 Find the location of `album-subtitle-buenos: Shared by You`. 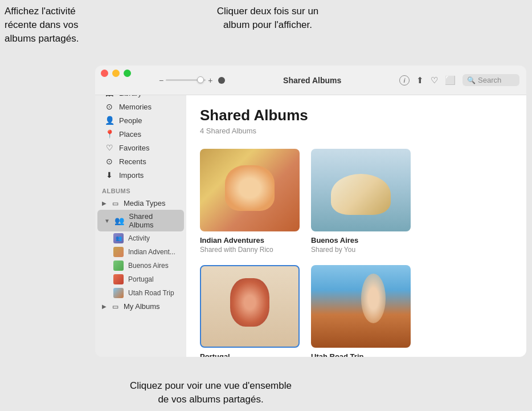

album-subtitle-buenos: Shared by You is located at coordinates (361, 250).